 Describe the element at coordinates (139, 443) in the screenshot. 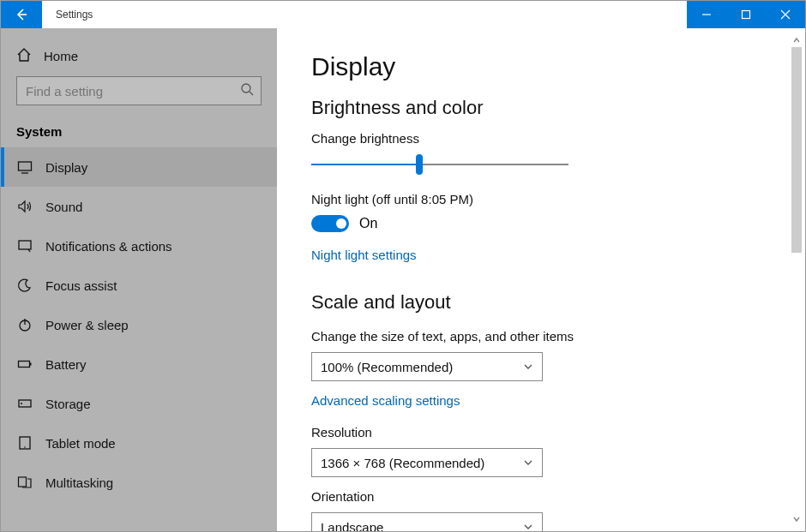

I see `nav-item-tablet-mode: Tablet mode` at that location.